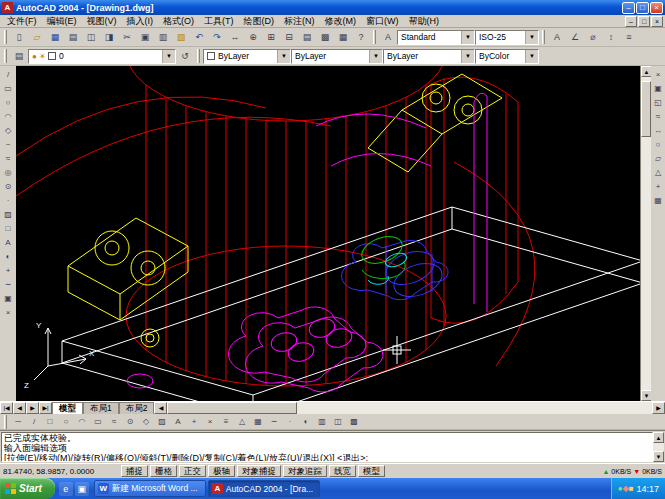 This screenshot has width=665, height=499. I want to click on layer-previous-icon: ↺, so click(185, 56).